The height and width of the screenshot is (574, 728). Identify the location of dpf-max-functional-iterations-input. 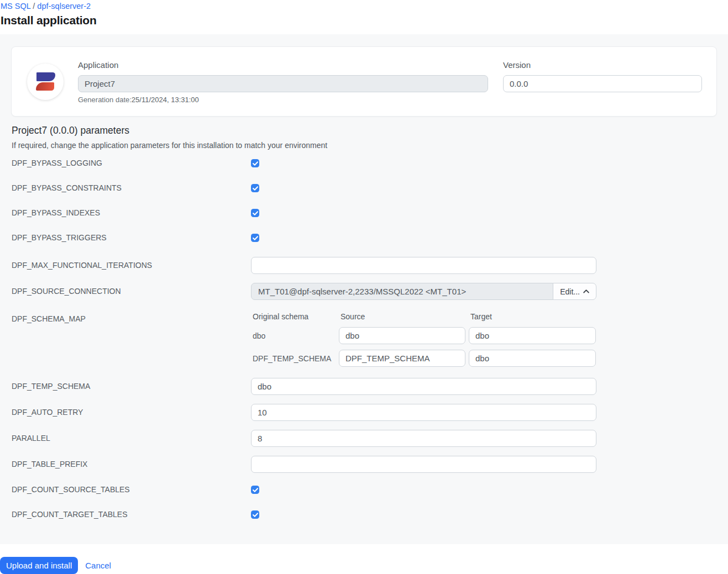
(423, 265).